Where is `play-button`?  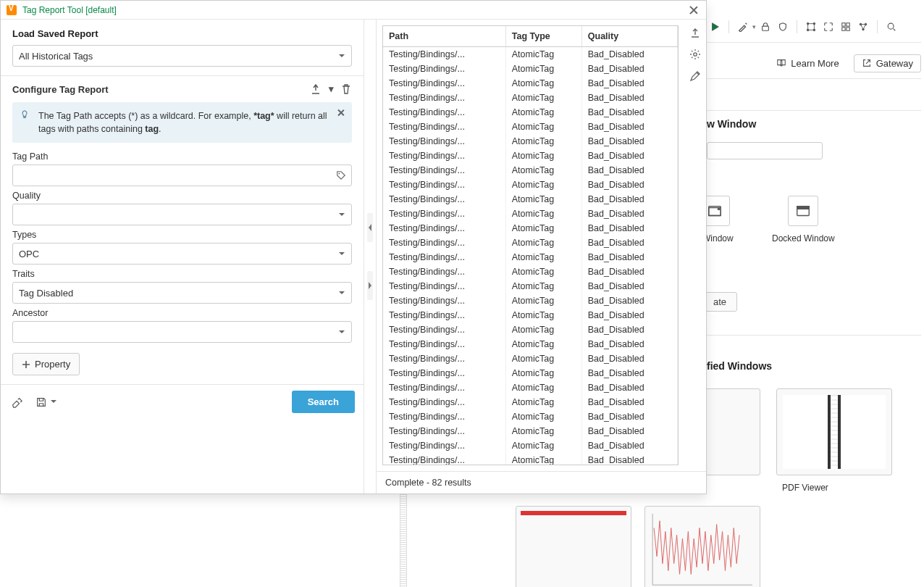
play-button is located at coordinates (715, 27).